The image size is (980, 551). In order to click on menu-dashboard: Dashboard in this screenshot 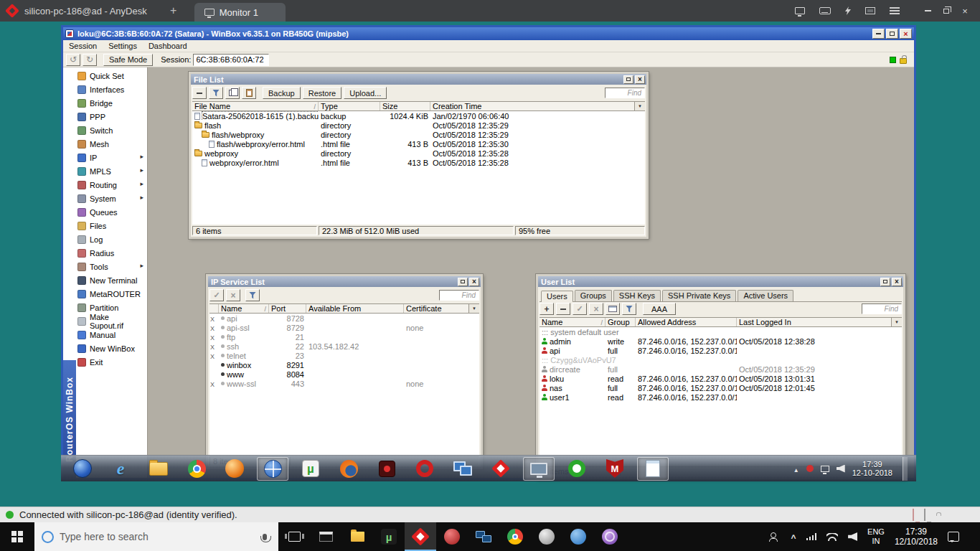, I will do `click(168, 46)`.